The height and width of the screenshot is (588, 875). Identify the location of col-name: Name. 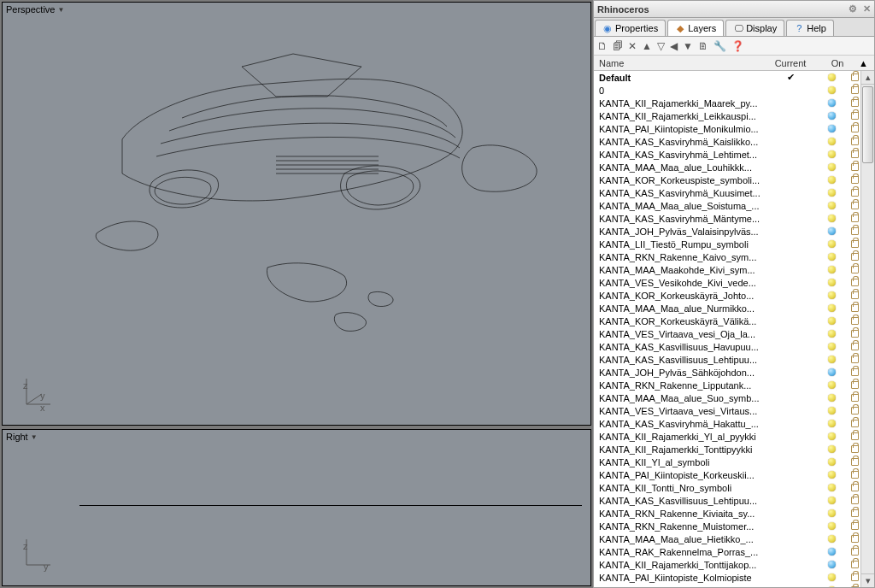
(679, 63).